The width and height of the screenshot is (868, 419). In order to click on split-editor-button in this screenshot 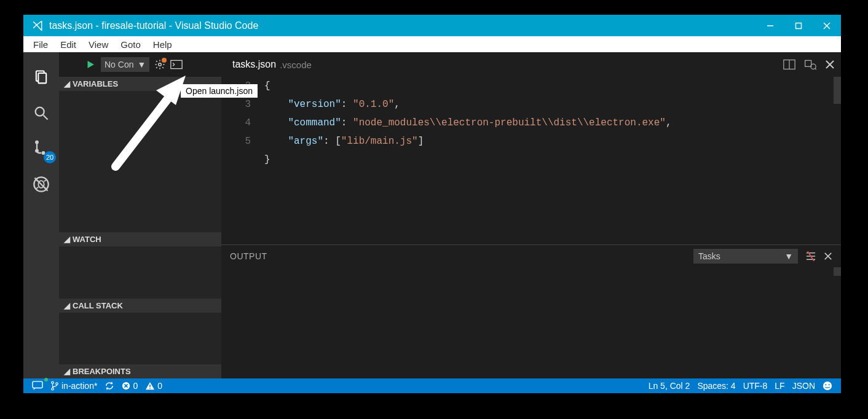, I will do `click(789, 65)`.